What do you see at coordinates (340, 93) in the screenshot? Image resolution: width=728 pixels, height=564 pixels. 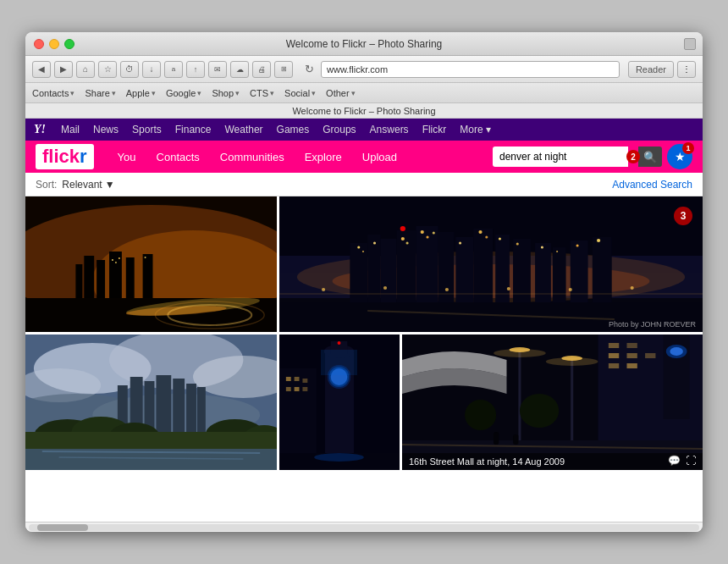 I see `bookmark-other: Other ▾` at bounding box center [340, 93].